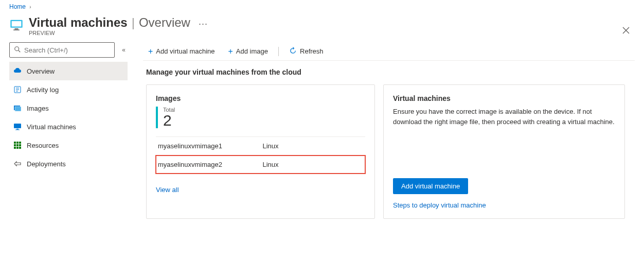  What do you see at coordinates (17, 145) in the screenshot?
I see `resources-icon` at bounding box center [17, 145].